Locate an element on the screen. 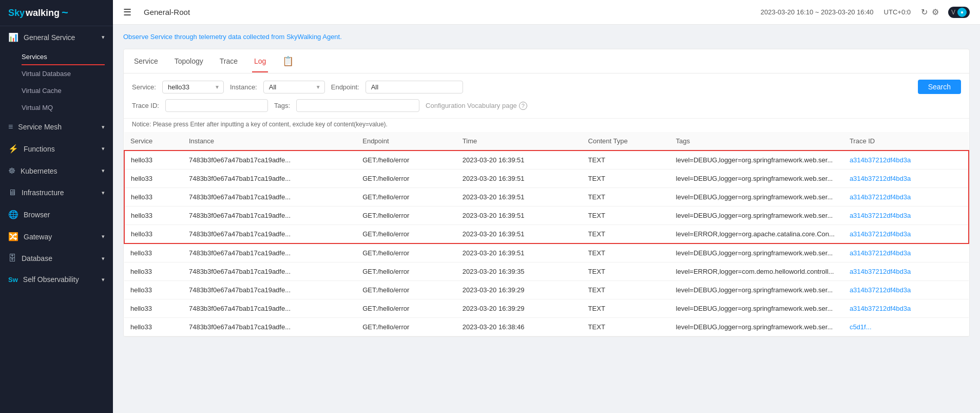 The height and width of the screenshot is (413, 980). tab-trace: Trace is located at coordinates (229, 62).